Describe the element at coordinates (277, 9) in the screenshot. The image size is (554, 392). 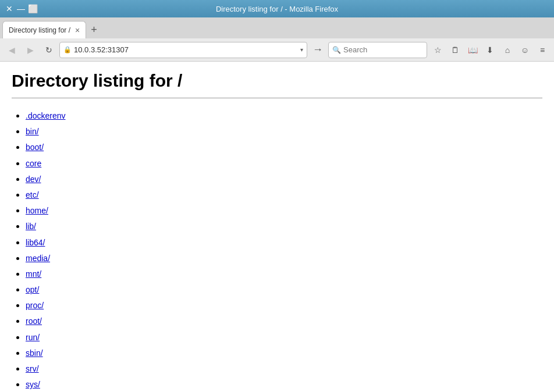
I see `window-title: Directory listing for / - Mozilla Firefo…` at that location.